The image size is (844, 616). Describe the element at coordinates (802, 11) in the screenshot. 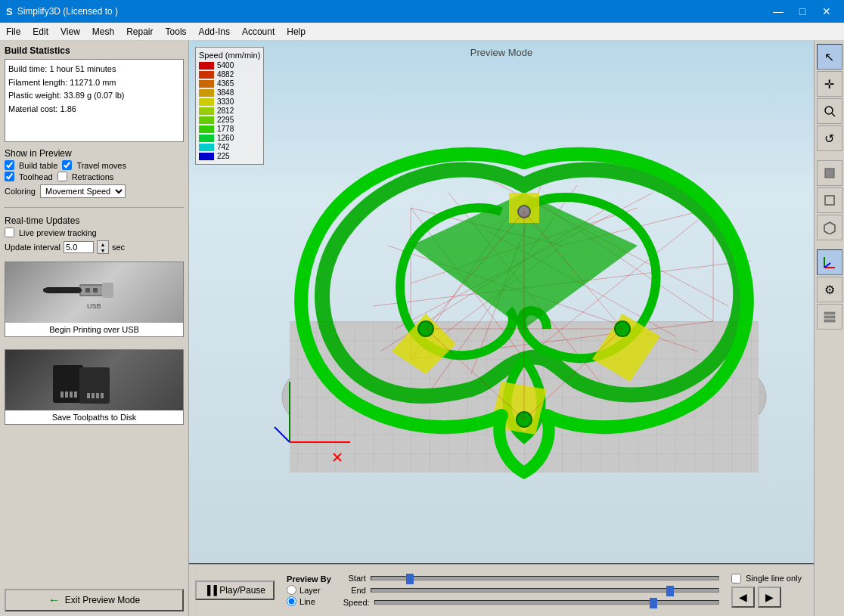

I see `maximize-button: □` at that location.